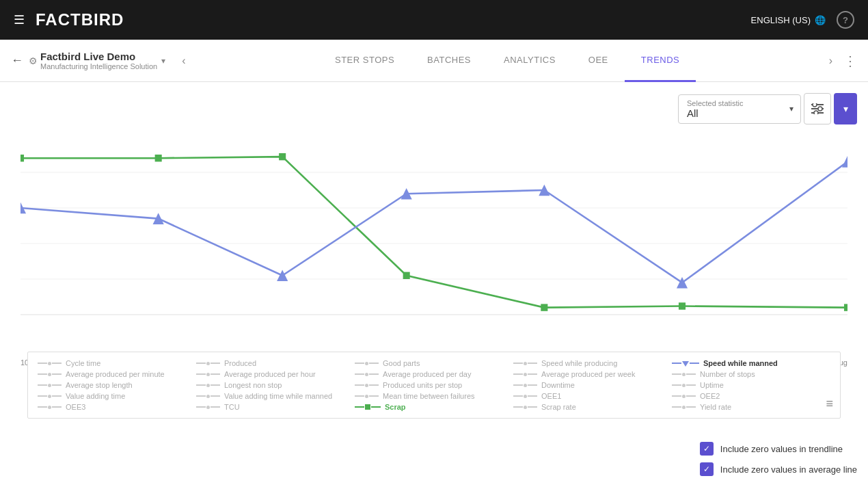 The width and height of the screenshot is (868, 487). What do you see at coordinates (117, 396) in the screenshot?
I see `legend-item-value-adding: Value adding time` at bounding box center [117, 396].